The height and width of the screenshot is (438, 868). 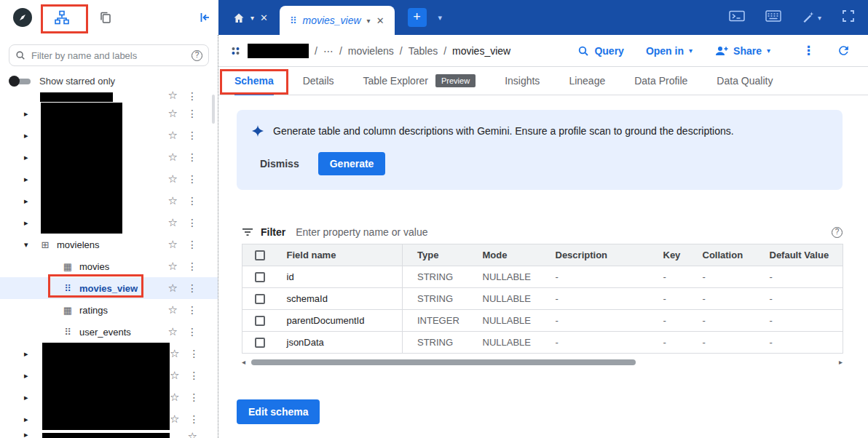 What do you see at coordinates (595, 255) in the screenshot?
I see `column-header: Description` at bounding box center [595, 255].